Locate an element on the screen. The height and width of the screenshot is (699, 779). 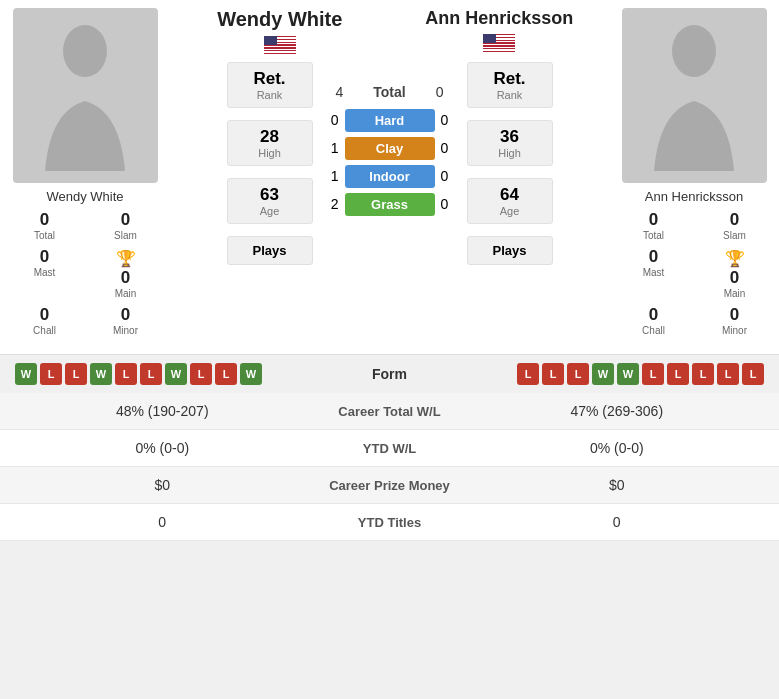
left-minor-value: 0 is located at coordinates (126, 315).